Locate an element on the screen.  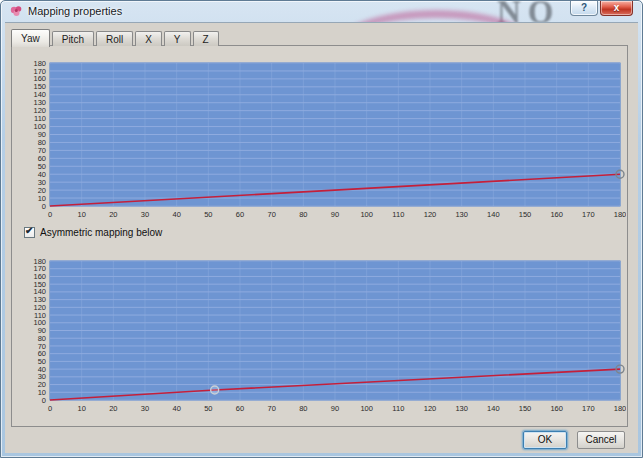
tab-pitch: Pitch is located at coordinates (73, 38).